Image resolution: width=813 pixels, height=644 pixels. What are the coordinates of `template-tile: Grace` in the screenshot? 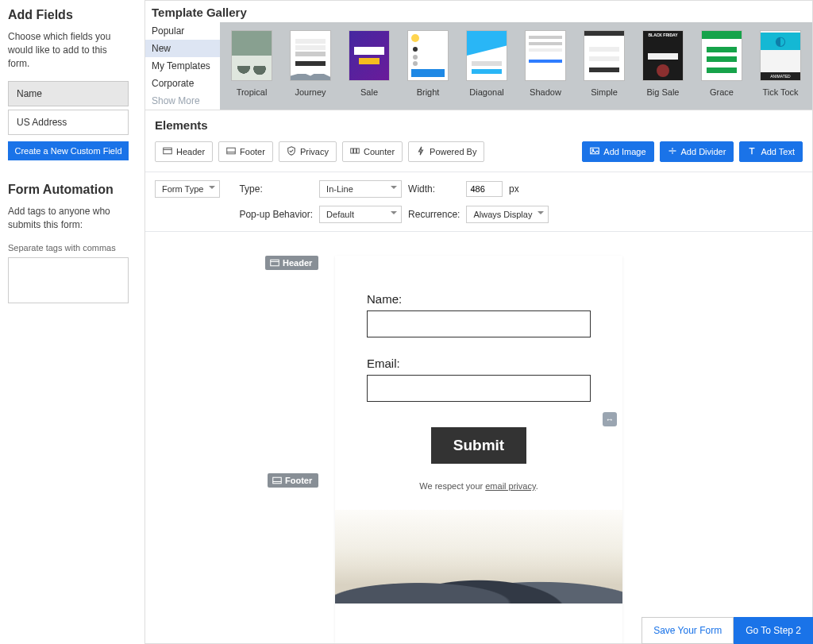 It's located at (722, 67).